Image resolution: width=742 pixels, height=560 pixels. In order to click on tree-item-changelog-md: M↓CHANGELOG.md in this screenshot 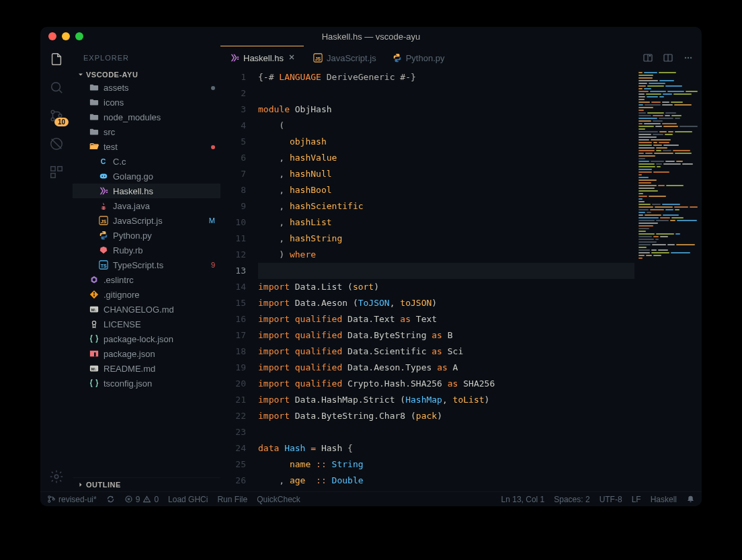, I will do `click(147, 309)`.